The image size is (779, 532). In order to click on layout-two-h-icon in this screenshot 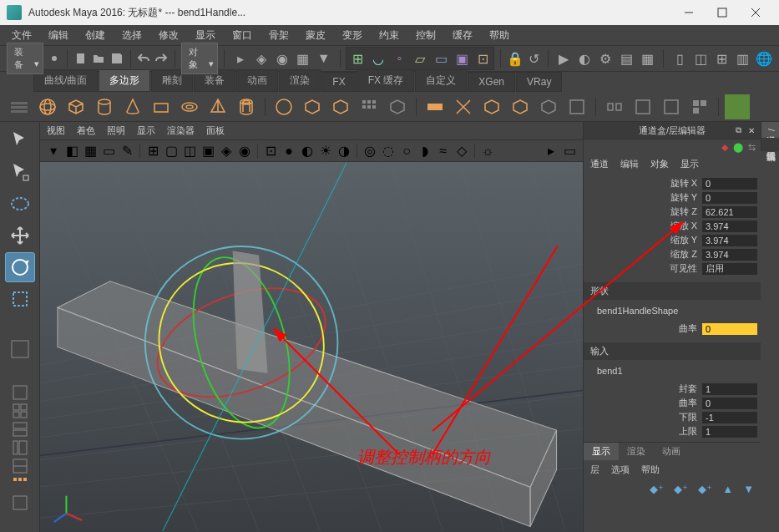, I will do `click(20, 429)`.